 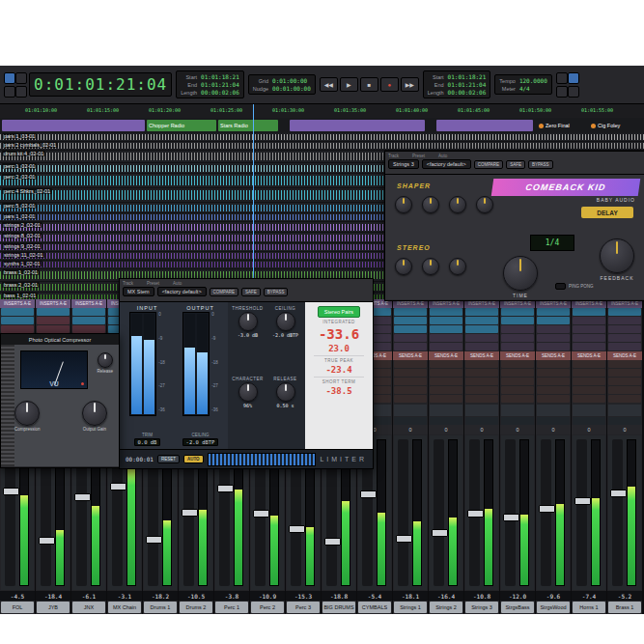 What do you see at coordinates (560, 286) in the screenshot?
I see `ping-pong-toggle` at bounding box center [560, 286].